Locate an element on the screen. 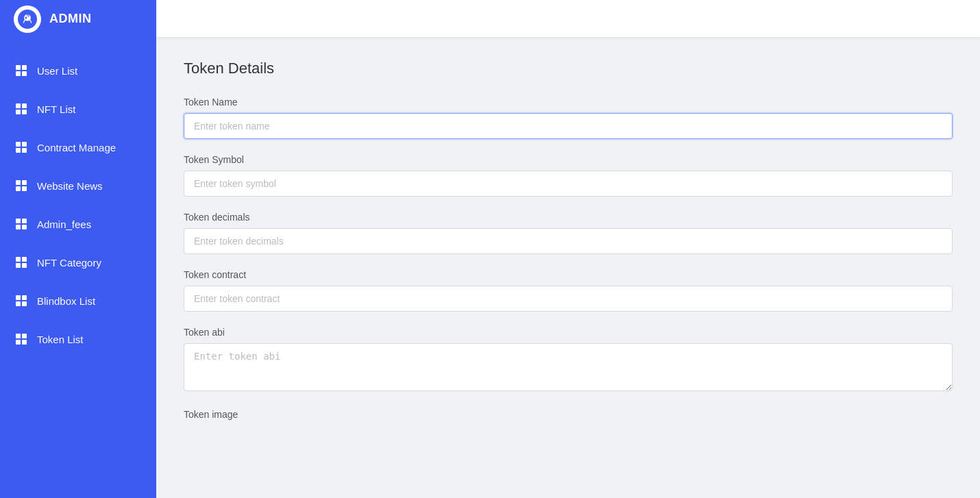 The height and width of the screenshot is (498, 980). form-group-token-image: Token image is located at coordinates (568, 414).